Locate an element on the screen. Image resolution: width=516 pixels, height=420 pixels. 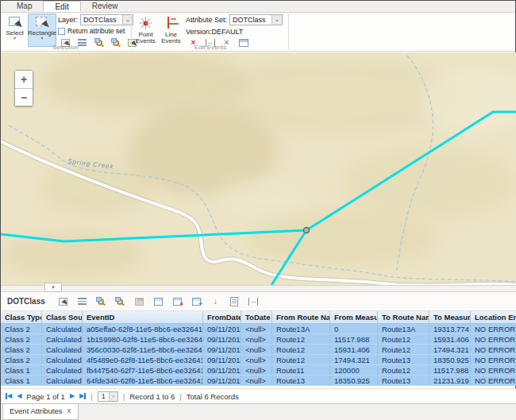
pan-to-record-icon is located at coordinates (121, 302).